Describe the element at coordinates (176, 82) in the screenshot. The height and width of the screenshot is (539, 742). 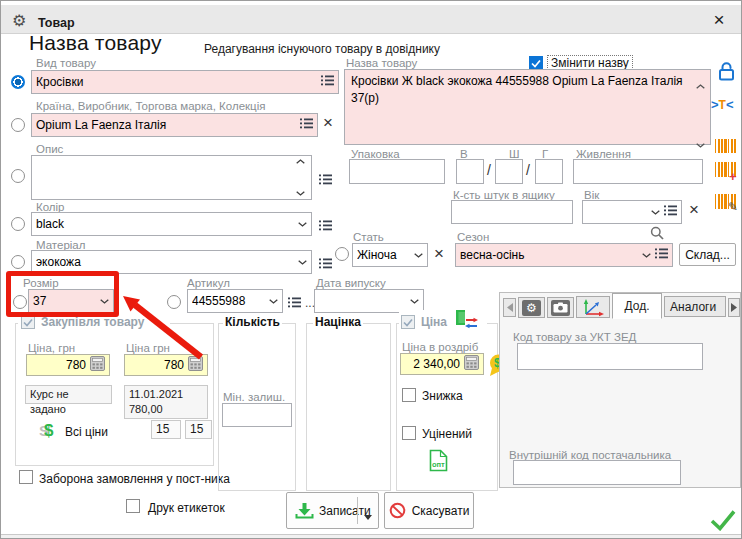
I see `type-value: Кросівки` at that location.